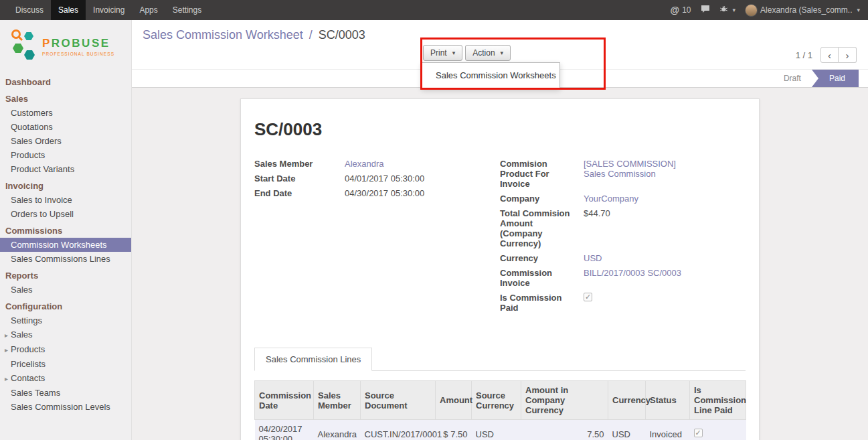 This screenshot has height=440, width=868. What do you see at coordinates (847, 55) in the screenshot?
I see `chevron-right-icon: ›` at bounding box center [847, 55].